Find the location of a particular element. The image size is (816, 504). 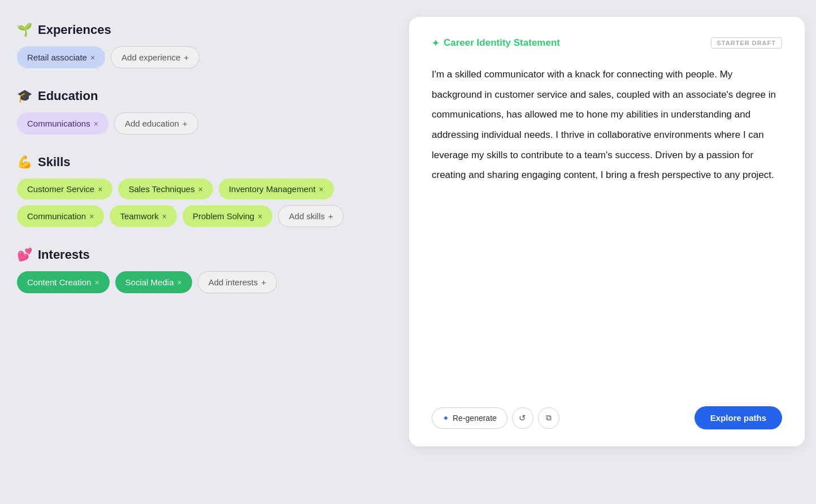

experiences-emoji: 🌱 is located at coordinates (25, 30).